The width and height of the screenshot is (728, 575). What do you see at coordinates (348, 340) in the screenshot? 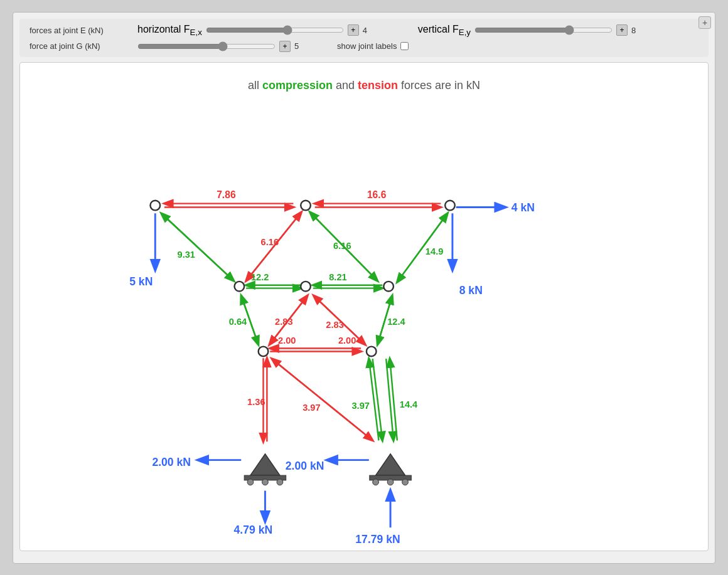
I see `label-200b: 2.00` at bounding box center [348, 340].